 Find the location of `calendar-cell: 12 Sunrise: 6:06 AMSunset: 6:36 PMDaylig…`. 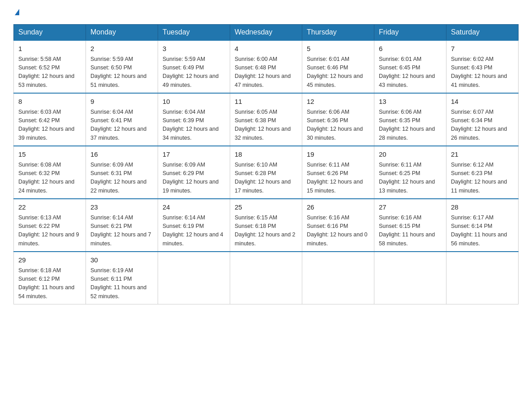

calendar-cell: 12 Sunrise: 6:06 AMSunset: 6:36 PMDaylig… is located at coordinates (339, 120).